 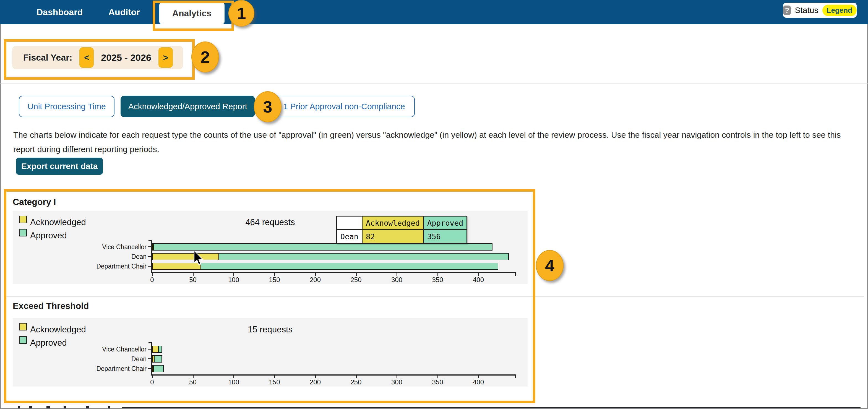 What do you see at coordinates (234, 382) in the screenshot?
I see `x-tick-label: 100` at bounding box center [234, 382].